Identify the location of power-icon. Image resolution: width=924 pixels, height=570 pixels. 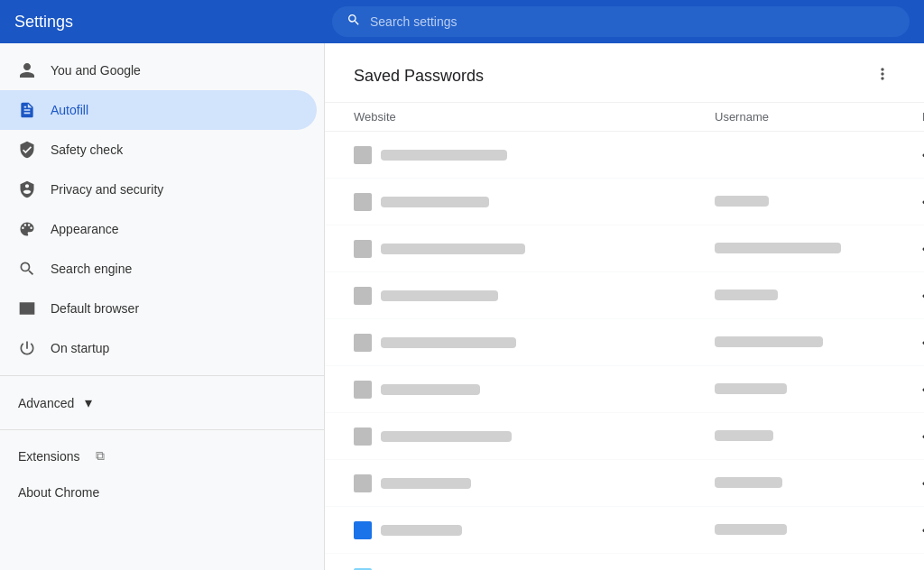
(27, 348).